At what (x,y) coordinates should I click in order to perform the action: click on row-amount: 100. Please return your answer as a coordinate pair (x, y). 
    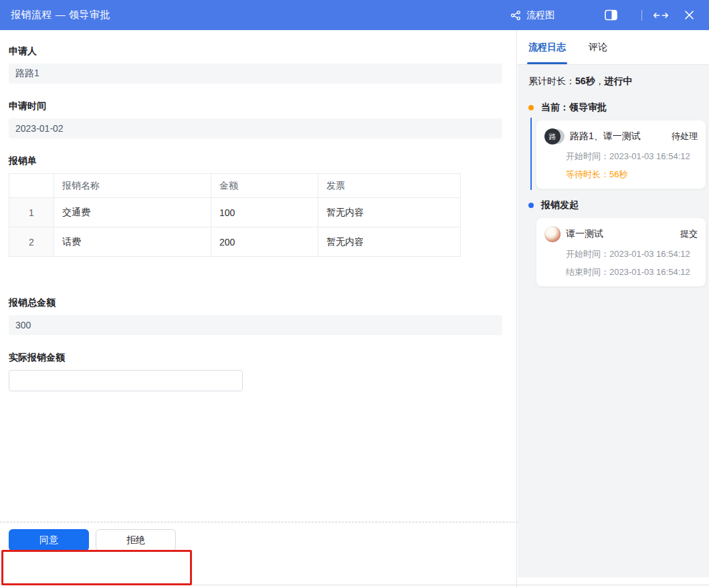
    Looking at the image, I should click on (265, 213).